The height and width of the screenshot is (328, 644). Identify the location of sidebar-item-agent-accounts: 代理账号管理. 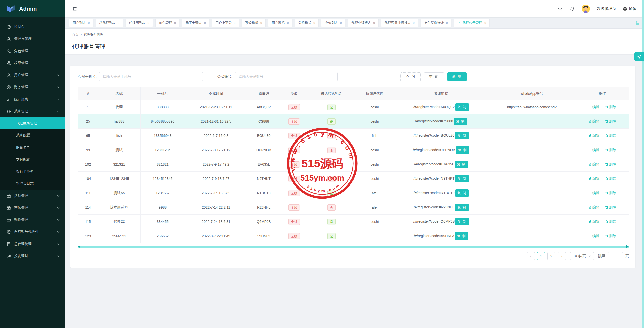
(32, 123).